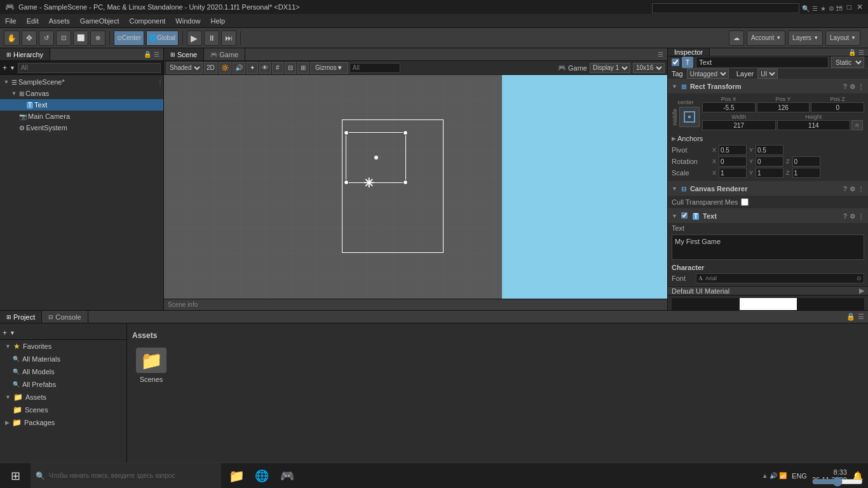 This screenshot has height=488, width=868. Describe the element at coordinates (848, 62) in the screenshot. I see `static-dropdown: Static` at that location.